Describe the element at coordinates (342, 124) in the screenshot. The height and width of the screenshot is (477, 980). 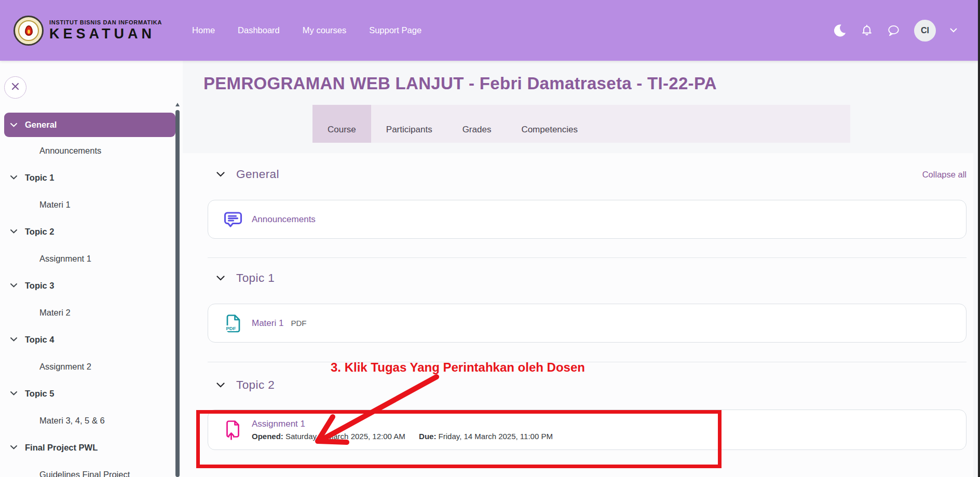
I see `tab-course: Course` at that location.